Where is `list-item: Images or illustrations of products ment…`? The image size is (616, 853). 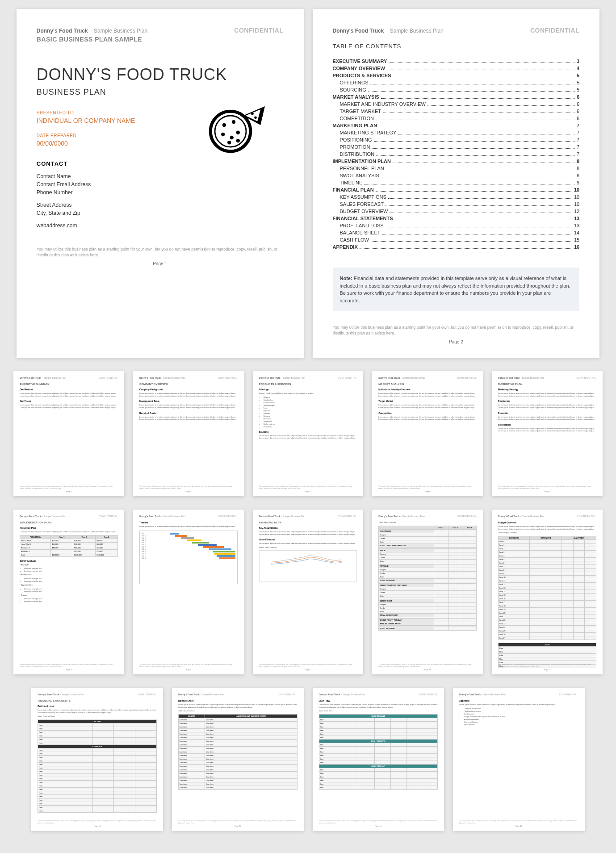 list-item: Images or illustrations of products ment… is located at coordinates (521, 716).